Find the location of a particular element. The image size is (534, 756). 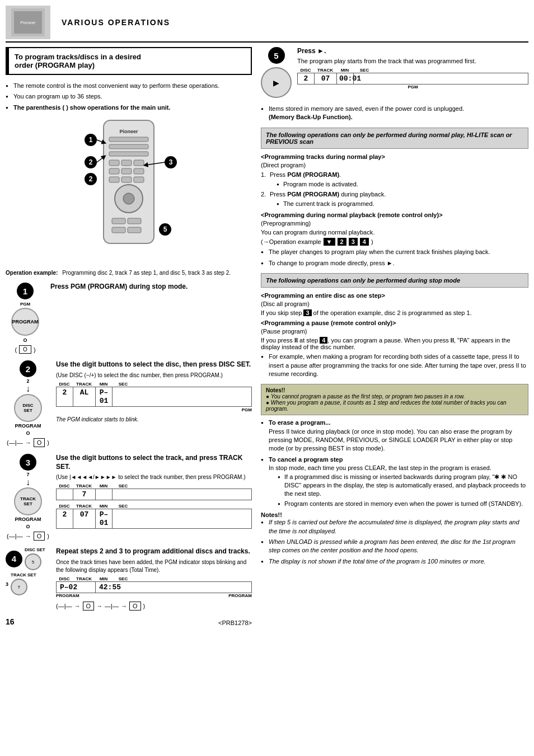

step-2-program-label: PROGRAM is located at coordinates (28, 426).